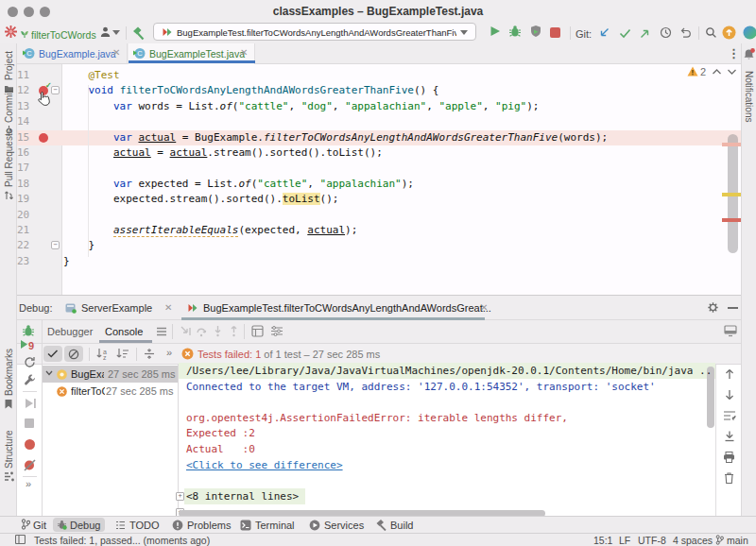 The image size is (756, 546). Describe the element at coordinates (604, 33) in the screenshot. I see `git-update-button` at that location.